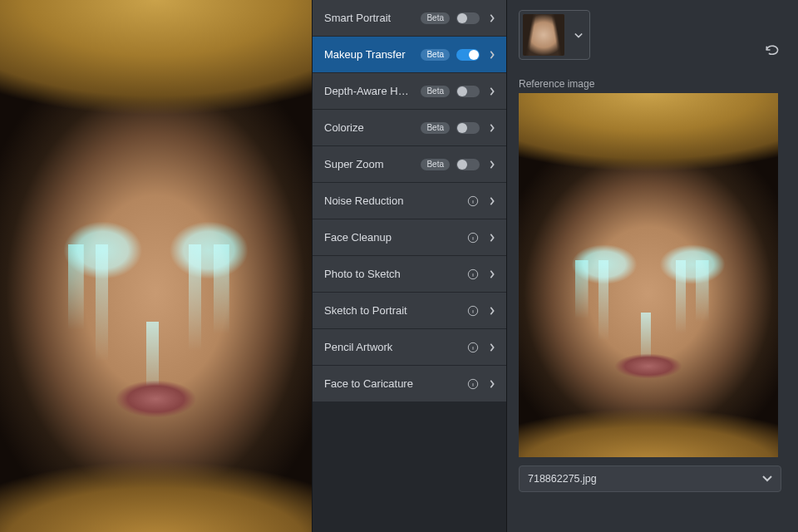 Image resolution: width=798 pixels, height=532 pixels. Describe the element at coordinates (369, 91) in the screenshot. I see `filter-label: Depth-Aware H…` at that location.